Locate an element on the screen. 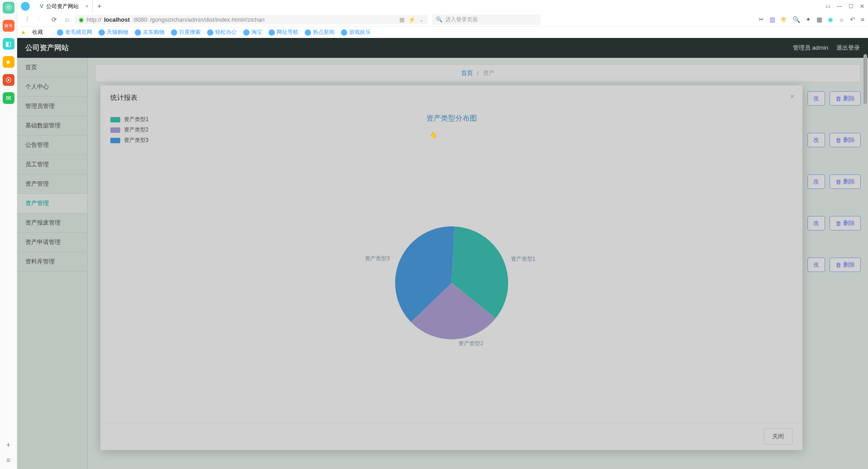 This screenshot has width=868, height=469. bookmark-item: 天猫购物 is located at coordinates (113, 33).